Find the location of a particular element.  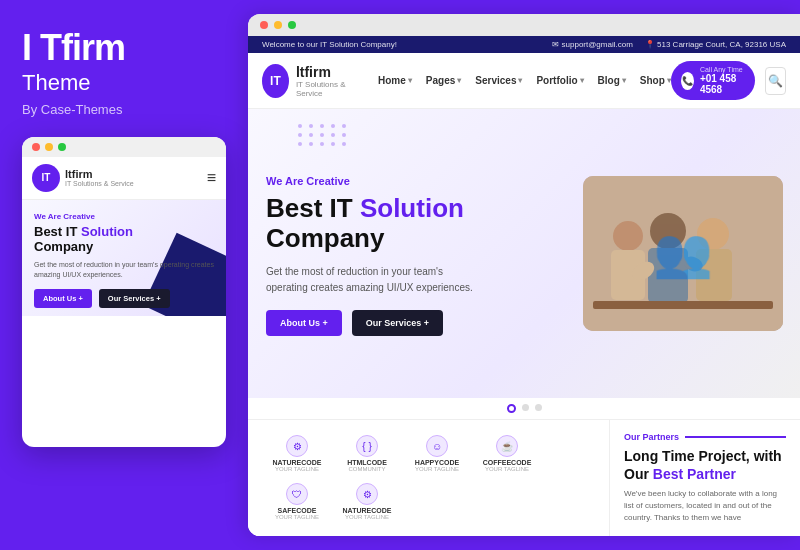

dot-red is located at coordinates (36, 147).